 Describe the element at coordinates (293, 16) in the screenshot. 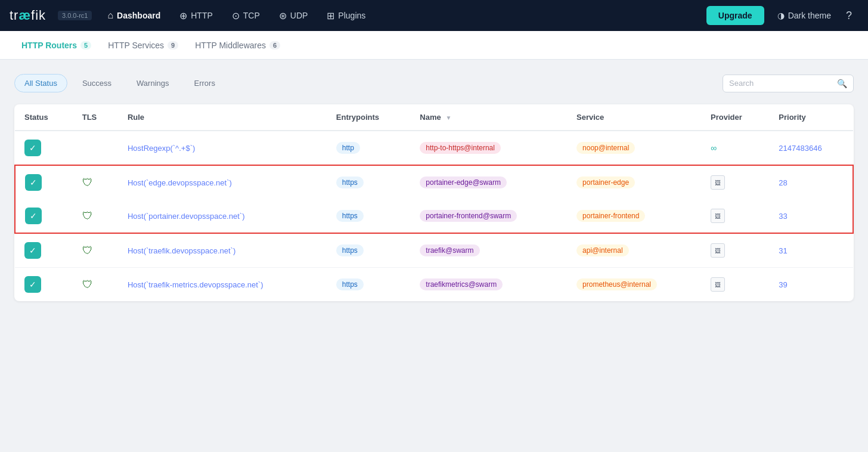

I see `nav-udp: ⊛ UDP` at that location.